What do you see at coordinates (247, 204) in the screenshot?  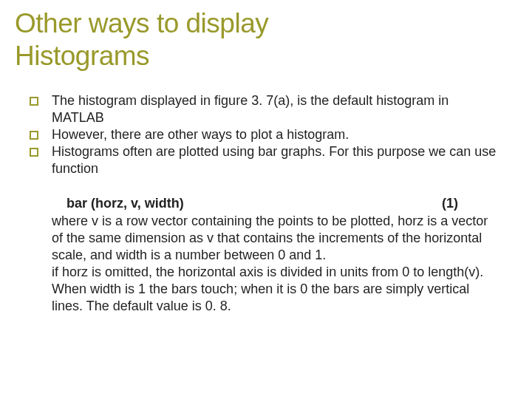 I see `function-call: bar (horz, v, width)` at bounding box center [247, 204].